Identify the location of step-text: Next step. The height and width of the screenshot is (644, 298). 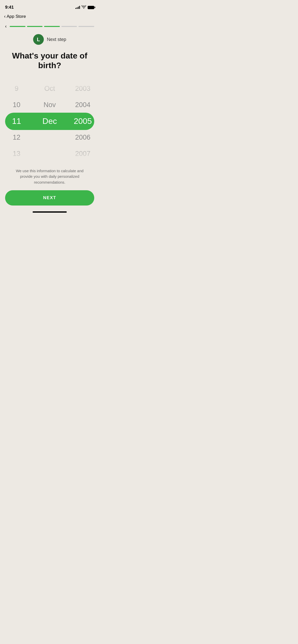
(57, 40).